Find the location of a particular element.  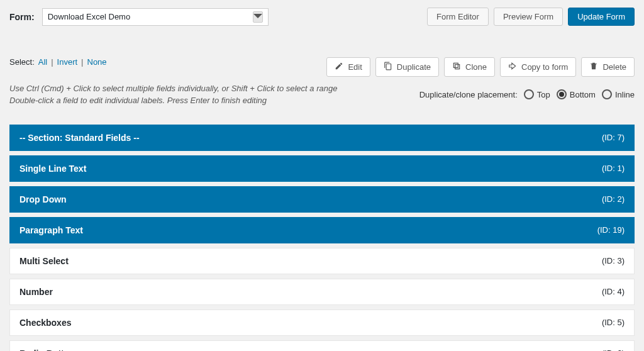

field-label: Paragraph Text is located at coordinates (52, 230).